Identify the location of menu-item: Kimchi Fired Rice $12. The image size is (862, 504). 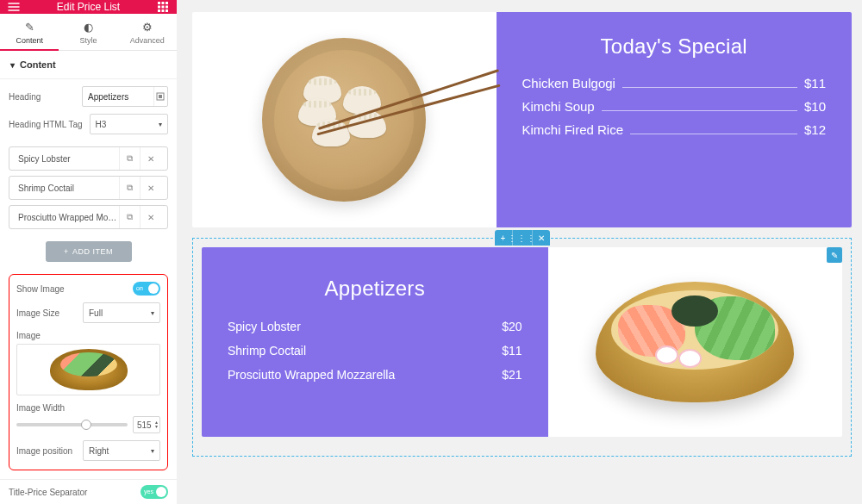
(674, 129).